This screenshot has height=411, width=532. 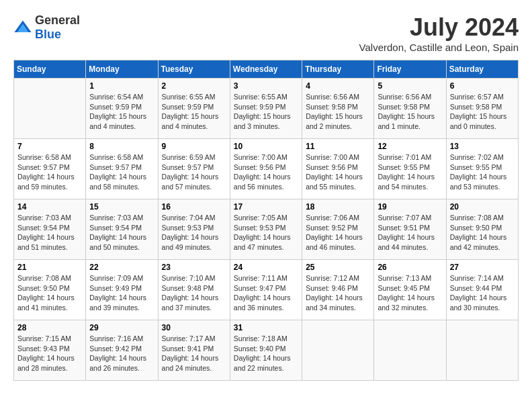 What do you see at coordinates (338, 146) in the screenshot?
I see `day-number: 11` at bounding box center [338, 146].